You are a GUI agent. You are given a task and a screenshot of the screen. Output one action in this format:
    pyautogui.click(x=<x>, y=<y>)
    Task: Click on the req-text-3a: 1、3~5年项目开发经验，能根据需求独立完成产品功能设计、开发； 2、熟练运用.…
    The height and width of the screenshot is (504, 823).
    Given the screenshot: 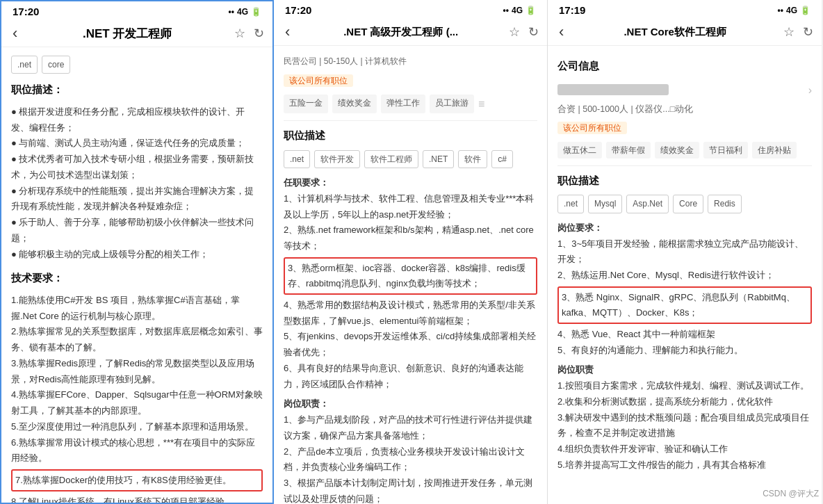 What is the action you would take?
    pyautogui.click(x=685, y=260)
    